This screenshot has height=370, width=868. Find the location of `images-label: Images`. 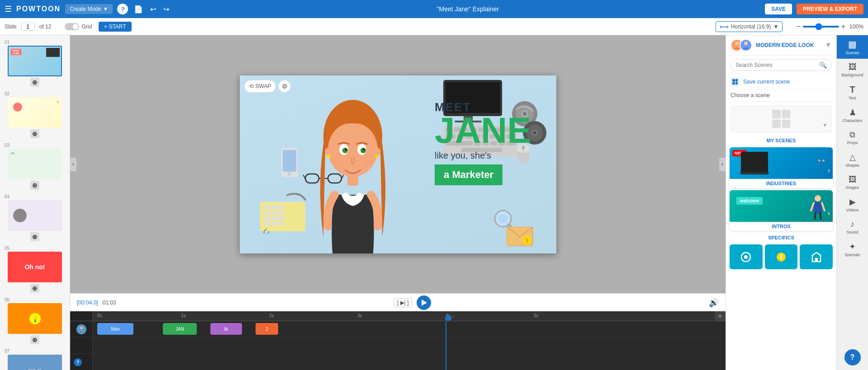

images-label: Images is located at coordinates (853, 187).